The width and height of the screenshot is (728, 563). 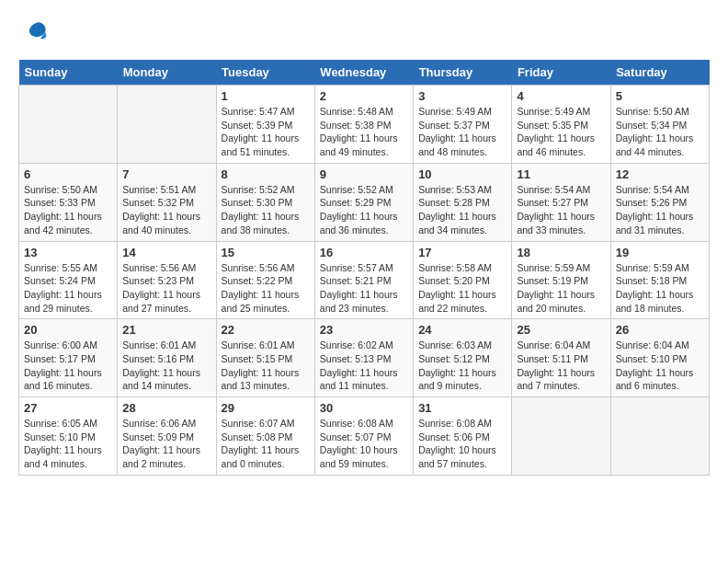 I want to click on day-info: Sunrise: 6:01 AM Sunset: 5:15 PM Dayligh…, so click(x=266, y=366).